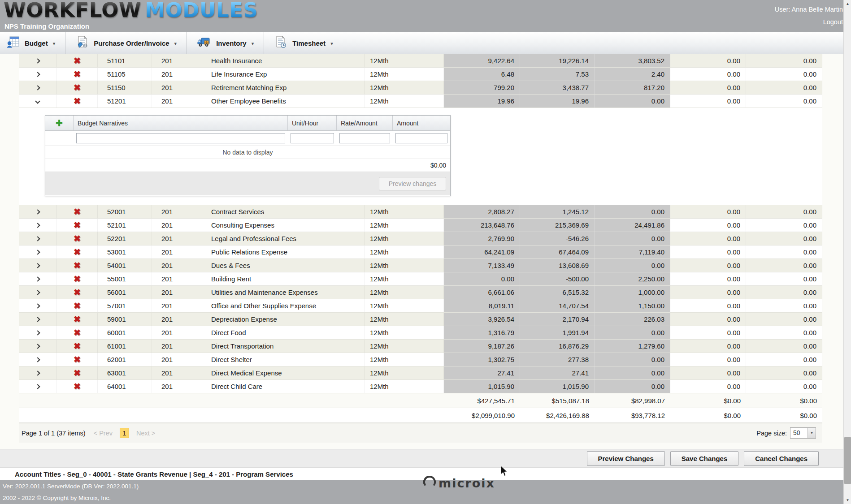 This screenshot has height=504, width=851. What do you see at coordinates (847, 500) in the screenshot?
I see `scroll-down-arrow-icon: ▼` at bounding box center [847, 500].